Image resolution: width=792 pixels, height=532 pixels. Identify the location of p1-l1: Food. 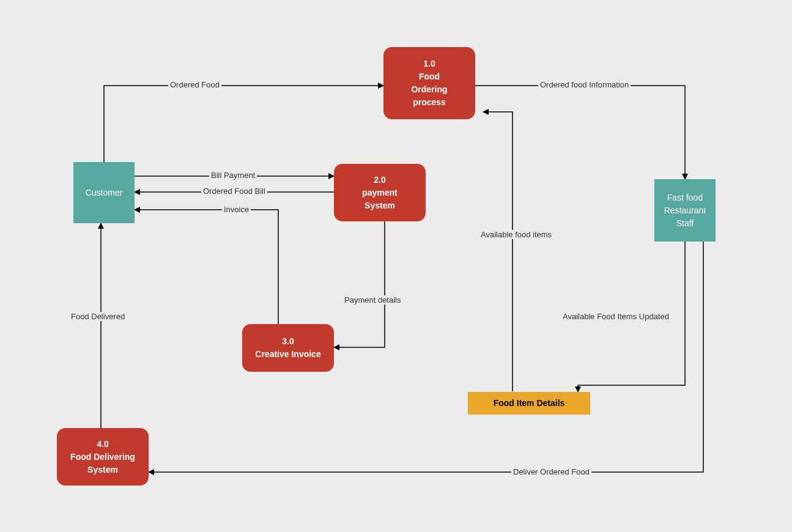
(429, 77).